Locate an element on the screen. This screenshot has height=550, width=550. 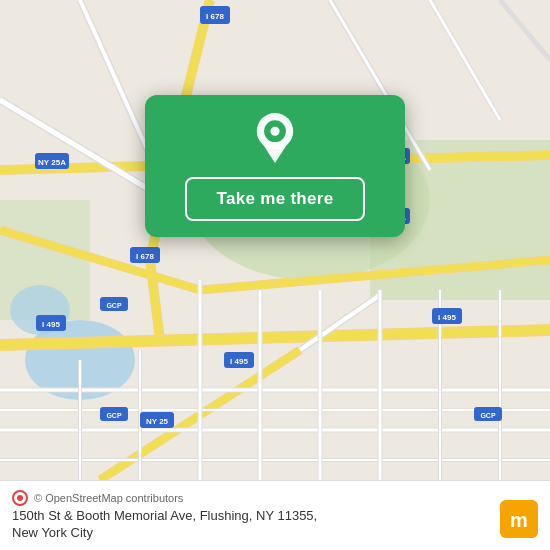
svg-text: NY 25A is located at coordinates (52, 162).